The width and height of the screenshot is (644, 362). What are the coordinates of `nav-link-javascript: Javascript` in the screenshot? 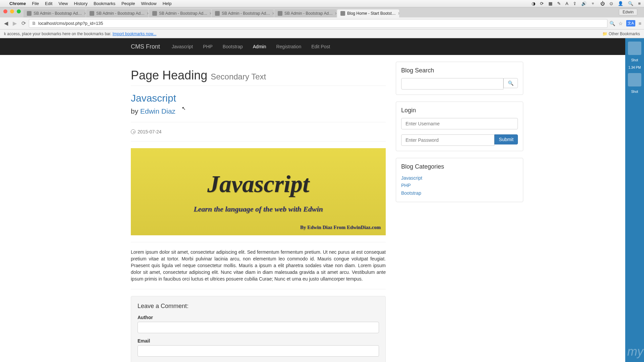 It's located at (182, 47).